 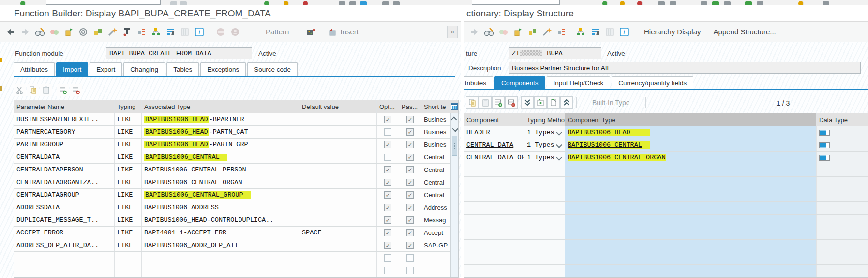 What do you see at coordinates (436, 107) in the screenshot?
I see `col-header-short-text: Short te` at bounding box center [436, 107].